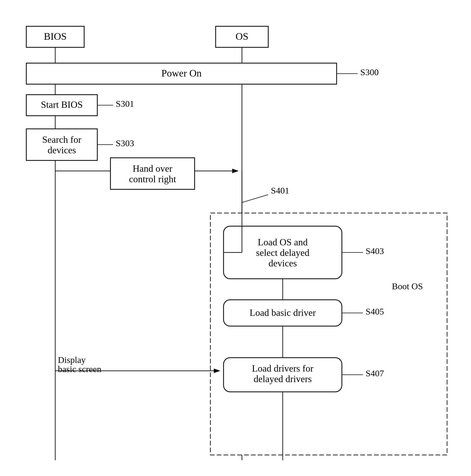  I want to click on load-os-box-3: devices, so click(283, 263).